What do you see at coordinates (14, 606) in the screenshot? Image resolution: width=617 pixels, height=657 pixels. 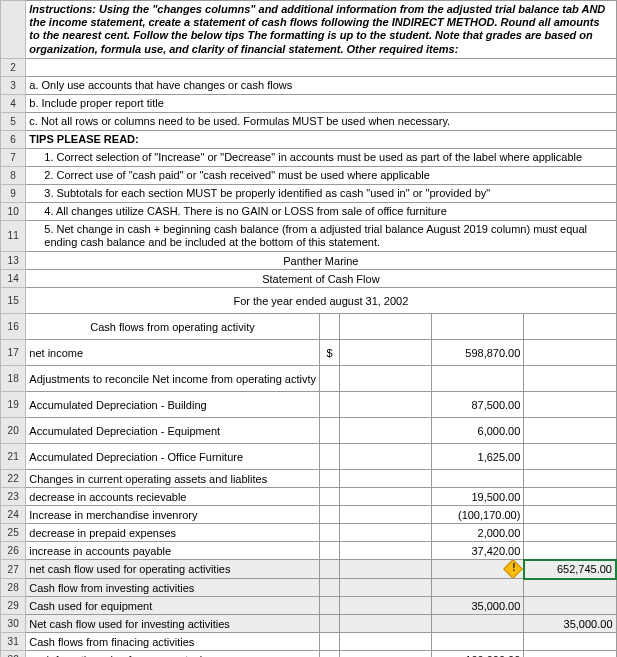 I see `rownum: 29` at bounding box center [14, 606].